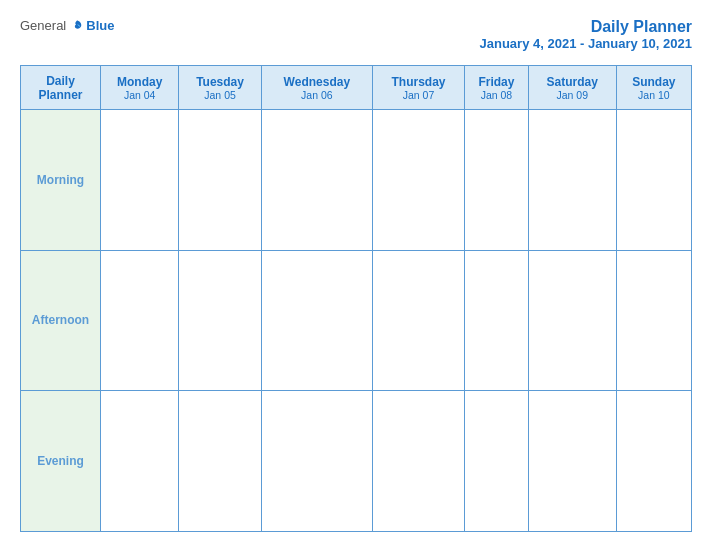 The image size is (712, 550). Describe the element at coordinates (496, 462) in the screenshot. I see `cell-evening-friday` at that location.